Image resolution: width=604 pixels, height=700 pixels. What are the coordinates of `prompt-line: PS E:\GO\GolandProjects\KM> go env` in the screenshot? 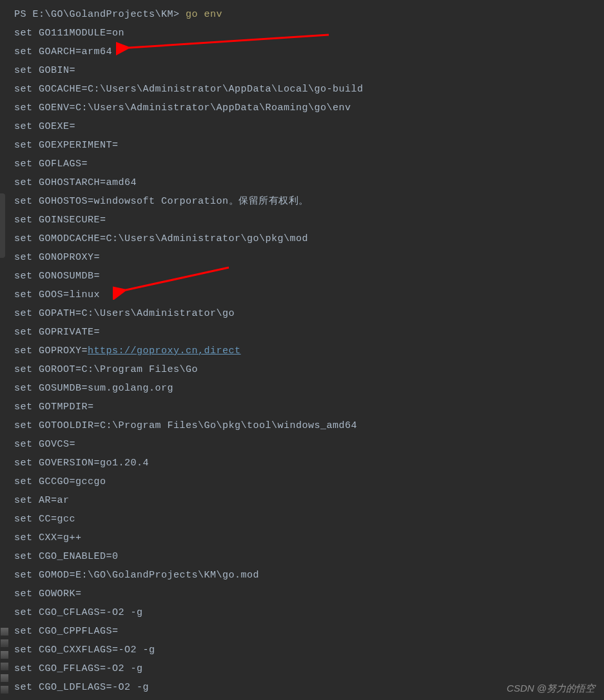 It's located at (309, 14).